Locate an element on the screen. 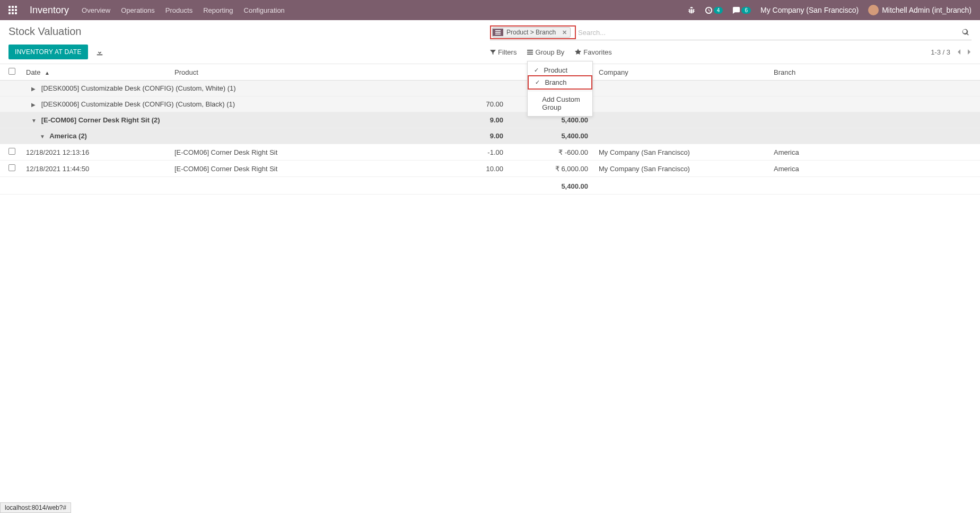 The image size is (980, 513). col-header-qty is located at coordinates (469, 72).